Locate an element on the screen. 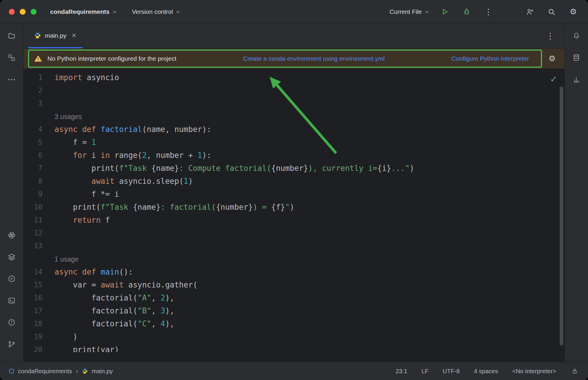  database-tool-button is located at coordinates (577, 57).